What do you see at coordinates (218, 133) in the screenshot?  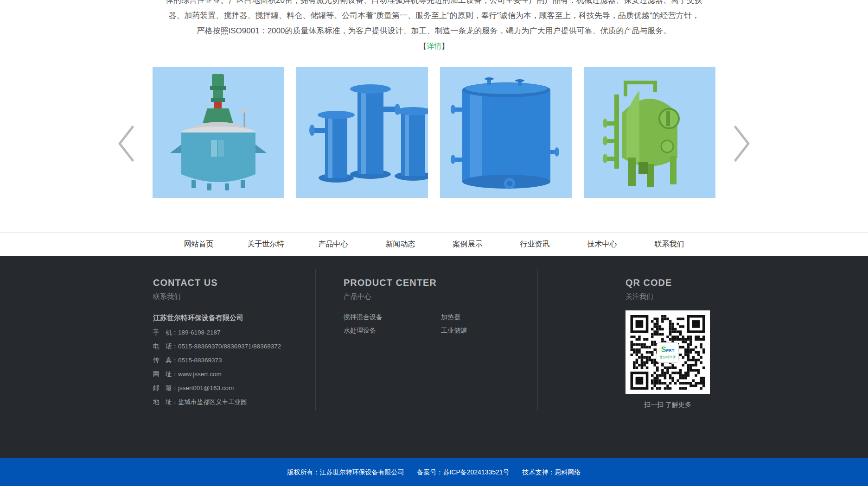 I see `reactor-mixer-photo` at bounding box center [218, 133].